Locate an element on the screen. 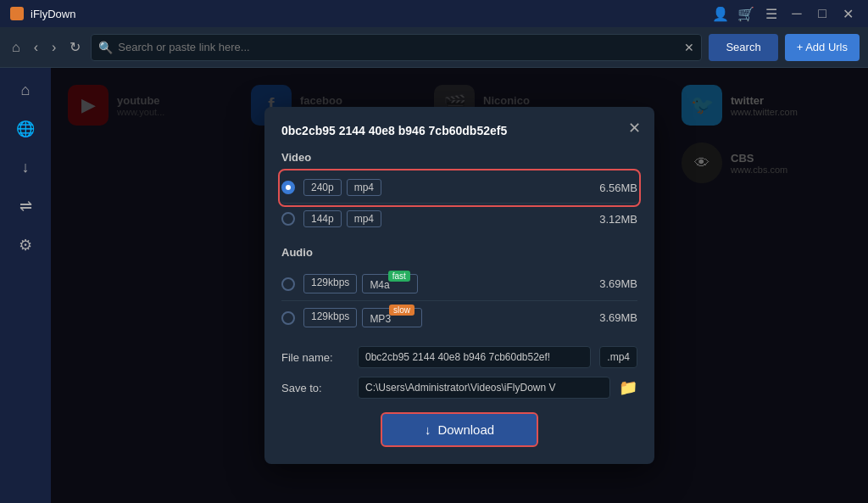 This screenshot has width=868, height=503. bitrate-tag-2: 129kbps is located at coordinates (331, 317).